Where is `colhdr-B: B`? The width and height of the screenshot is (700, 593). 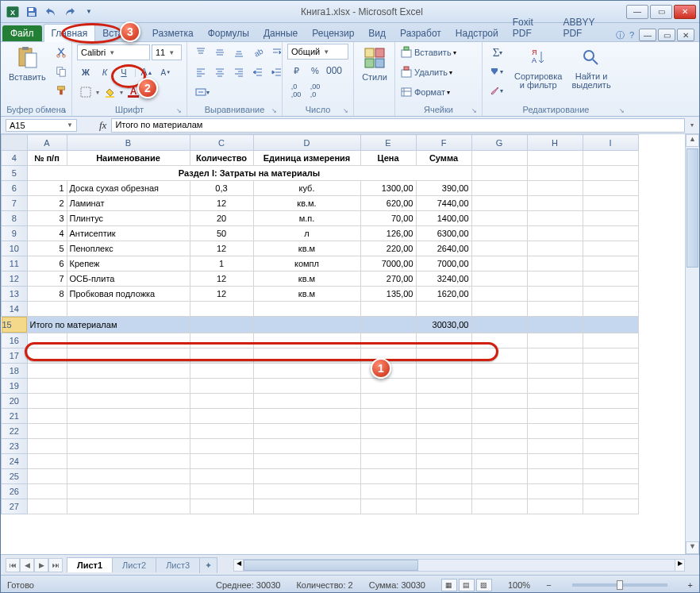 colhdr-B: B is located at coordinates (129, 143).